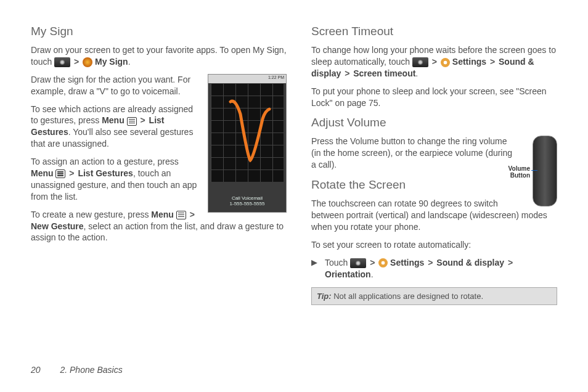  Describe the element at coordinates (247, 204) in the screenshot. I see `caption-line2: 1-555-555-5555` at that location.